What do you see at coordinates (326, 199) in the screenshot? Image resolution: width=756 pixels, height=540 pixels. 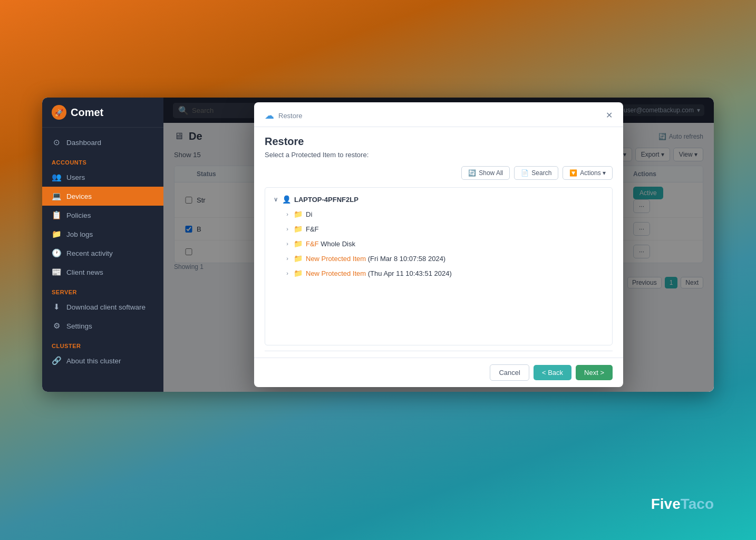 I see `root-label: LAPTOP-4PFNF2LP` at bounding box center [326, 199].